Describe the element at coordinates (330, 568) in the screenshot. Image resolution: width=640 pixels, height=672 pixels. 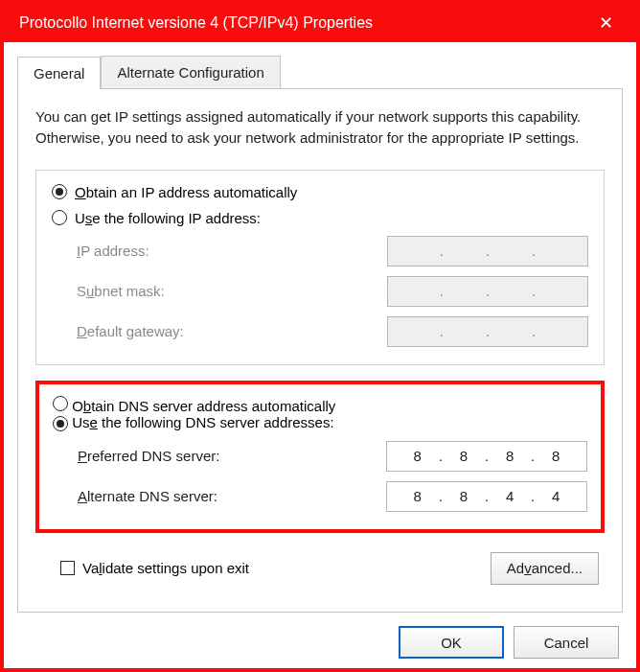
I see `bottom-row: Validate settings upon exit Advanced...` at that location.